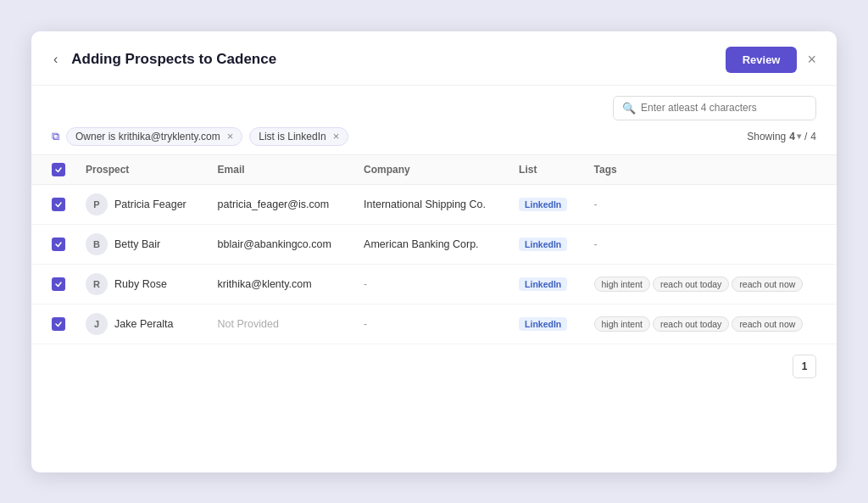  What do you see at coordinates (53, 204) in the screenshot?
I see `row-checkbox-patricia` at bounding box center [53, 204].